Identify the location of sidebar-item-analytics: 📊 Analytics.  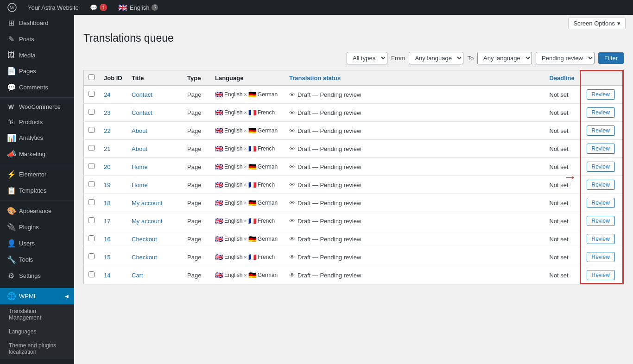
(37, 138).